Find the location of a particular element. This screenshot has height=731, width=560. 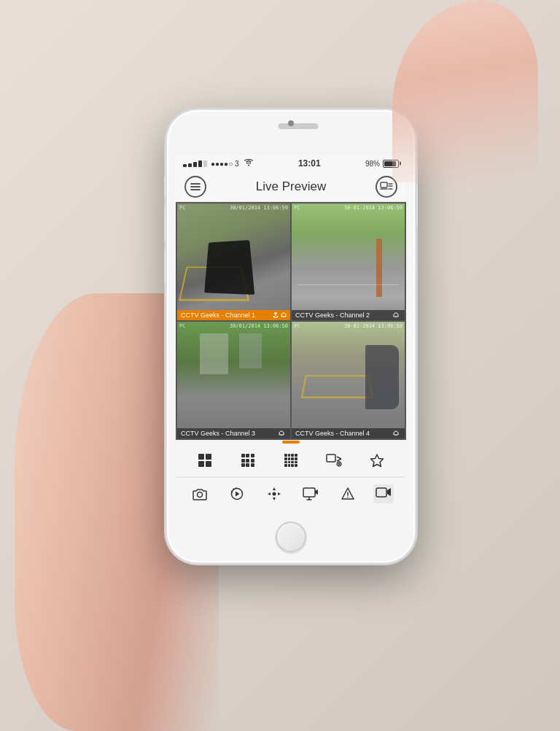

signal-icon is located at coordinates (195, 163).